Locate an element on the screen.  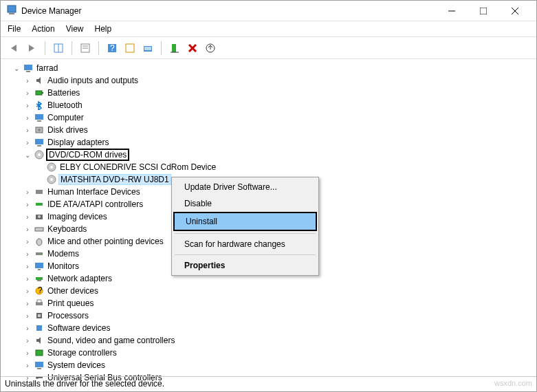
update-icon is located at coordinates (210, 48).